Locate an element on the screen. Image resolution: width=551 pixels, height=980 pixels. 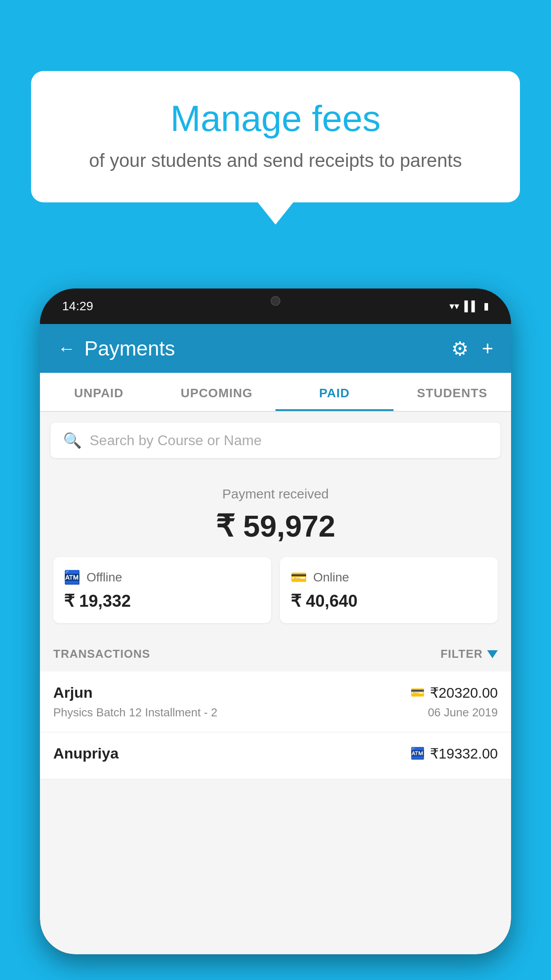
payment-cards: 🏧 Offline ₹ 19,332 💳 Online ₹ 40,640 is located at coordinates (276, 590).